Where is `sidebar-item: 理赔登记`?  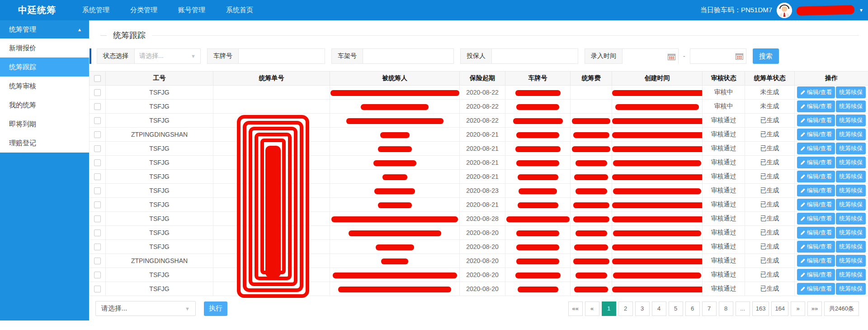 sidebar-item: 理赔登记 is located at coordinates (44, 143).